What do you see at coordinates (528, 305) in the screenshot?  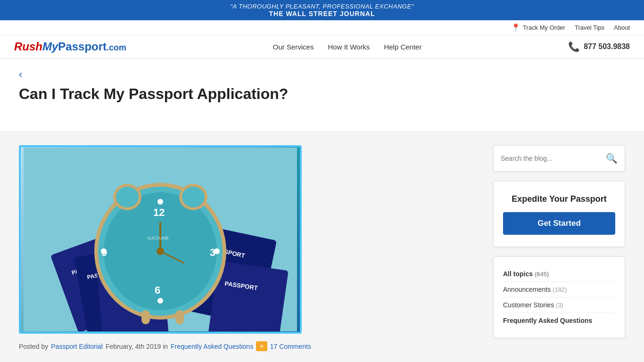 I see `topic-customer-stories-label: Customer Stories` at bounding box center [528, 305].